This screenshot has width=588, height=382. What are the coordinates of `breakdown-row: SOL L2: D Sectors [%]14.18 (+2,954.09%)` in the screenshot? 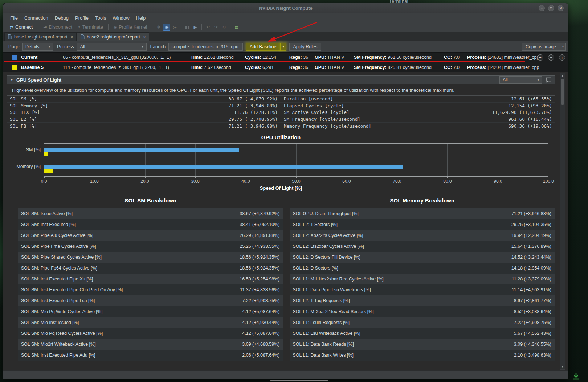 It's located at (422, 268).